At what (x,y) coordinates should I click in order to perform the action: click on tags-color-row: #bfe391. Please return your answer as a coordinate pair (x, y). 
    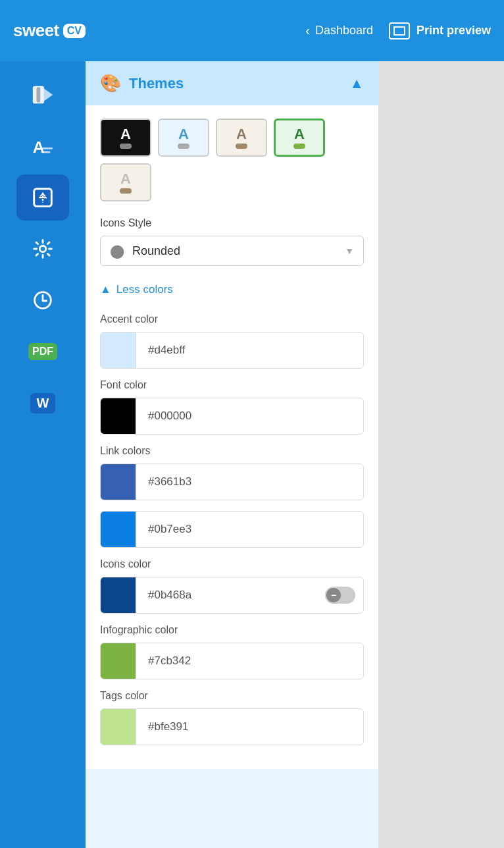
    Looking at the image, I should click on (232, 727).